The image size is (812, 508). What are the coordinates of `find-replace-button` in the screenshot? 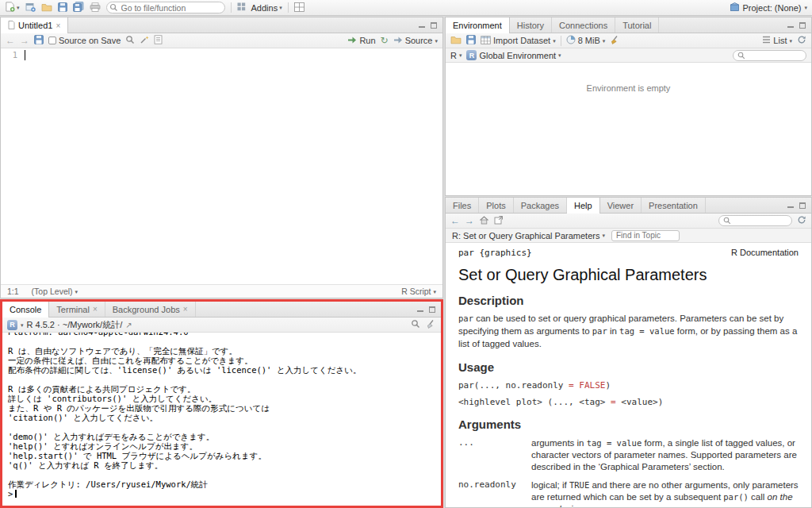 It's located at (130, 40).